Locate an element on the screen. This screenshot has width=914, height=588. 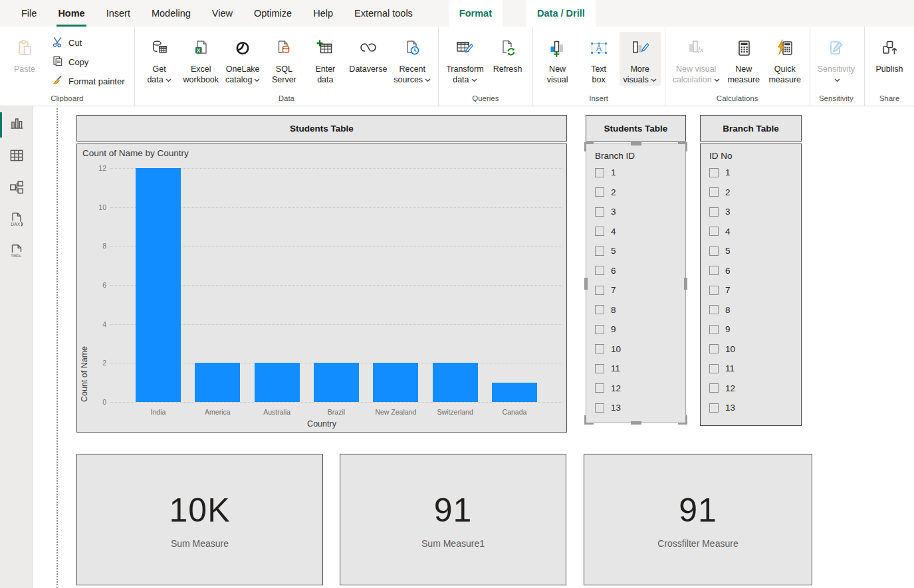
more-visuals-button: Morevisuals is located at coordinates (640, 58).